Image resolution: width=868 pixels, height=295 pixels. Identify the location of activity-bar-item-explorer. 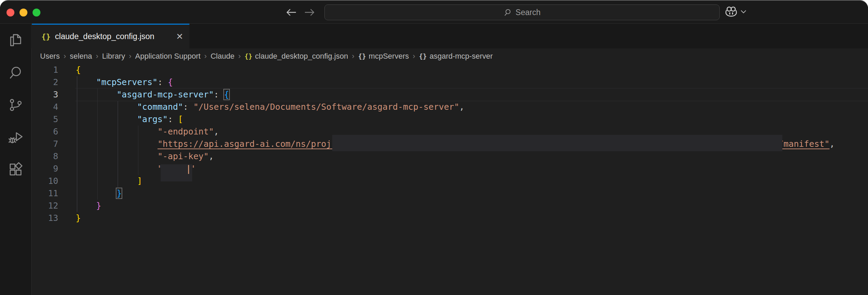
(16, 40).